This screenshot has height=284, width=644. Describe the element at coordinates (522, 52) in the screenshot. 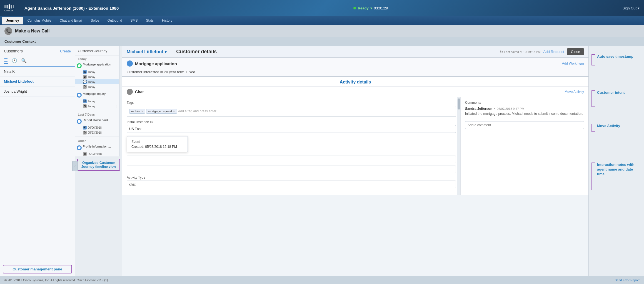

I see `autosave-timestamp: Last saved at 10:19:57 PM` at that location.